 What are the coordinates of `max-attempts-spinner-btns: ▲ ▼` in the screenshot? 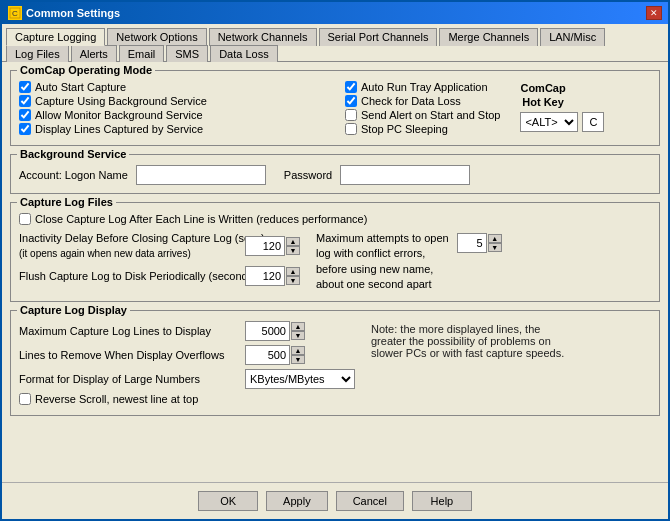 It's located at (495, 243).